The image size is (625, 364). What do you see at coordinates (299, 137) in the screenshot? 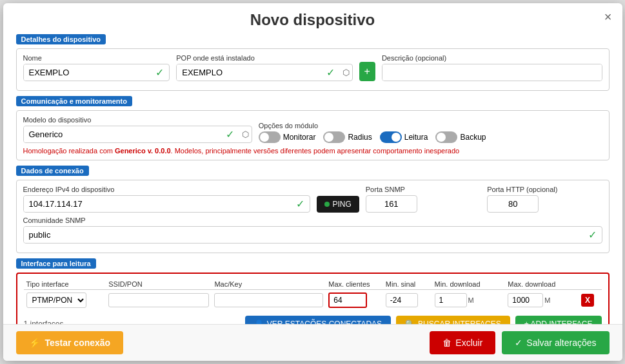
I see `toggle-monitor-label: Monitorar` at bounding box center [299, 137].